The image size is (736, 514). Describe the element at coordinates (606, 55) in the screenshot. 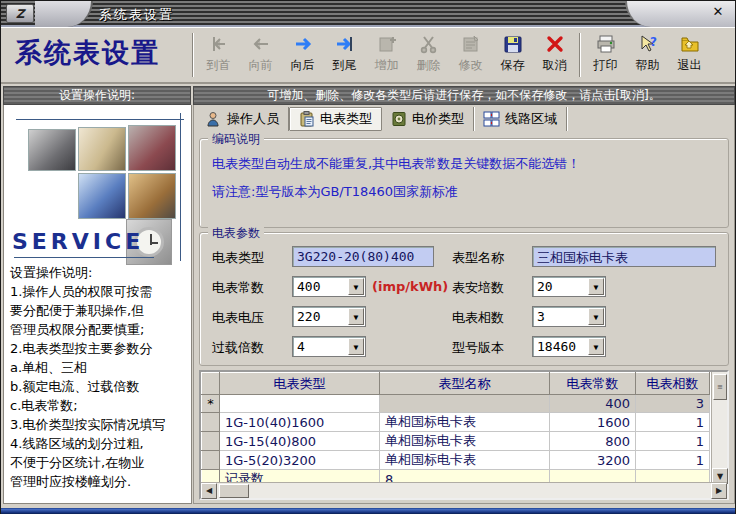

I see `print-button: 打印` at that location.